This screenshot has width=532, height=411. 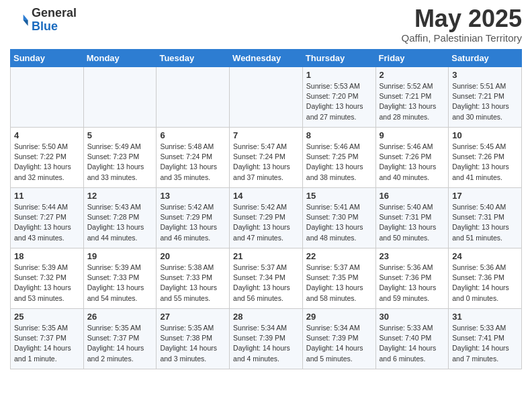 What do you see at coordinates (193, 283) in the screenshot?
I see `day-info: Sunrise: 5:38 AM Sunset: 7:33 PM Dayligh…` at bounding box center [193, 283].